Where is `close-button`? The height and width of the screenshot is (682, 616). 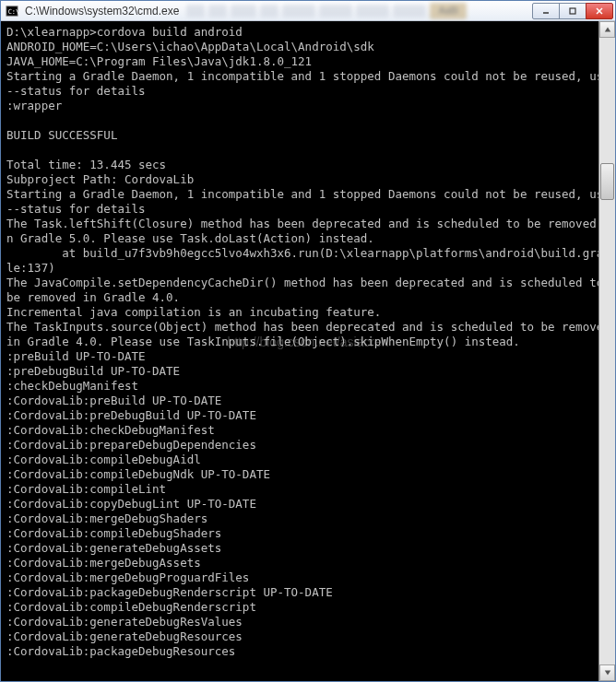
close-button is located at coordinates (599, 11).